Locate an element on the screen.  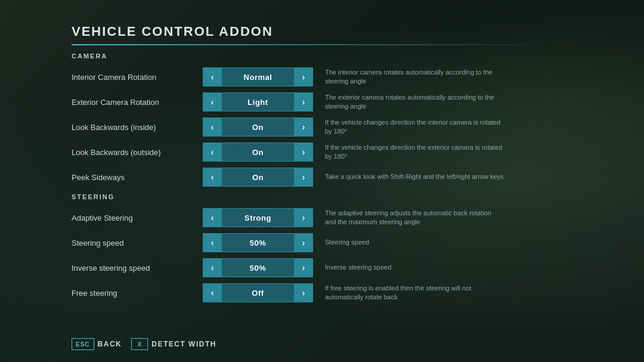
adaptive-steering-desc: The adaptive steering adjusts the automa… is located at coordinates (414, 218).